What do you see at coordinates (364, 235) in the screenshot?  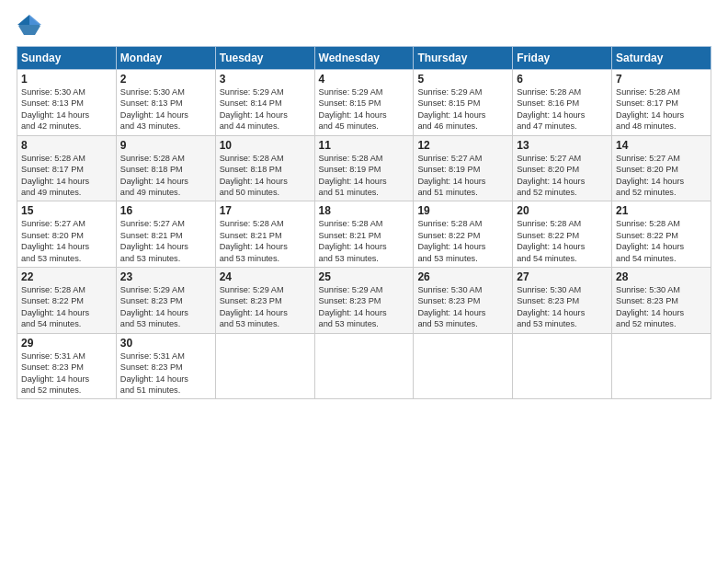 I see `table-row: 18Sunrise: 5:28 AMSunset: 8:21 PMDayligh…` at bounding box center [364, 235].